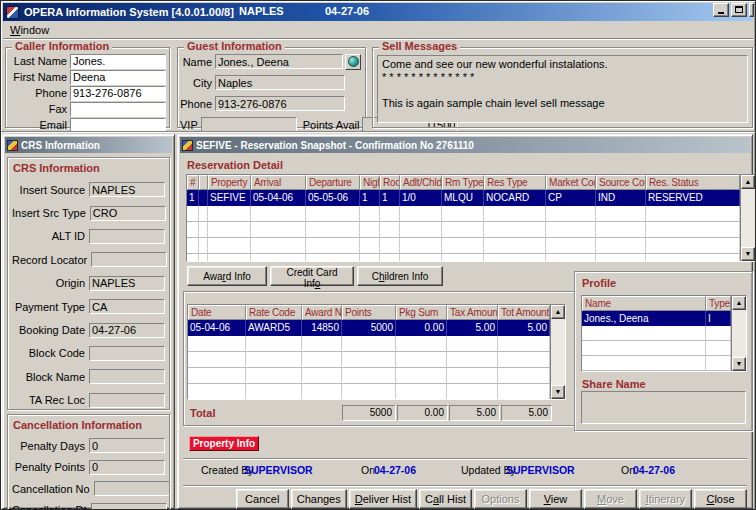  What do you see at coordinates (739, 10) in the screenshot?
I see `maximize-button` at bounding box center [739, 10].